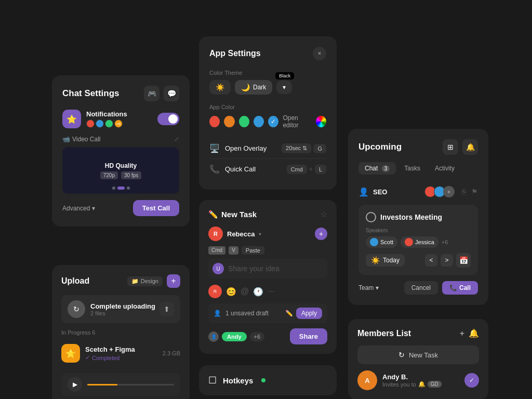 This screenshot has height=399, width=532. Describe the element at coordinates (460, 288) in the screenshot. I see `call-button: 📞 Call` at that location.